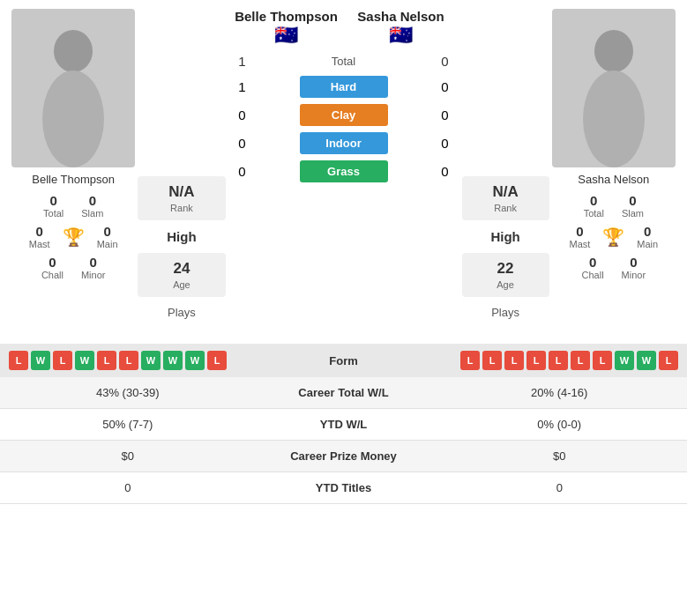 This screenshot has width=687, height=616. Describe the element at coordinates (506, 312) in the screenshot. I see `right-plays-label: Plays` at that location.